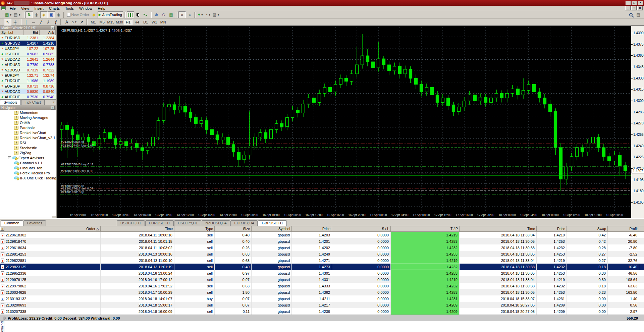 The image size is (644, 332). Describe the element at coordinates (28, 38) in the screenshot. I see `market-watch-row-eurusd: ▼EURUSD1.23811.2384` at that location.